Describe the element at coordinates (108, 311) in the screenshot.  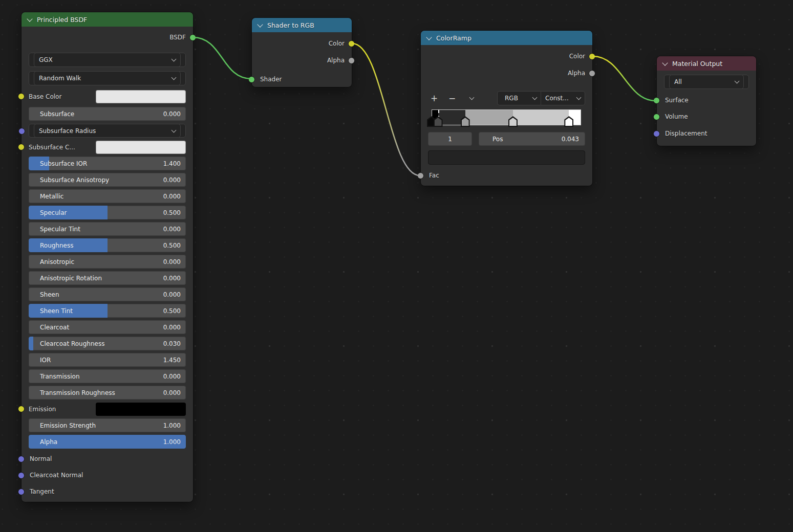
I see `slider-sheen-tint: Sheen Tint0.500` at that location.